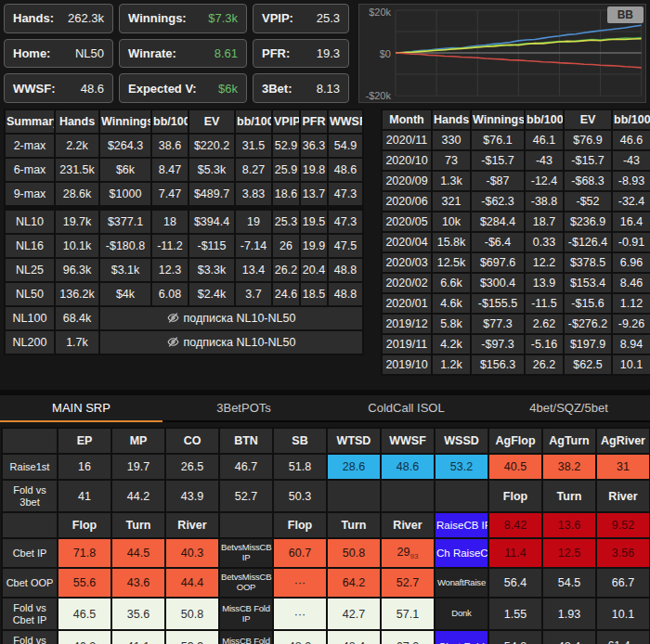  Describe the element at coordinates (462, 553) in the screenshot. I see `table-cell: Ch RaiseCB` at that location.